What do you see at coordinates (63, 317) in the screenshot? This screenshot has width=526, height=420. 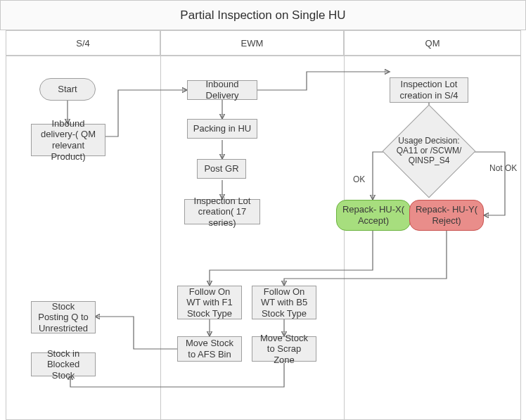 I see `node-stock-posting-q: Stock Posting Q to Unrestricted` at bounding box center [63, 317].